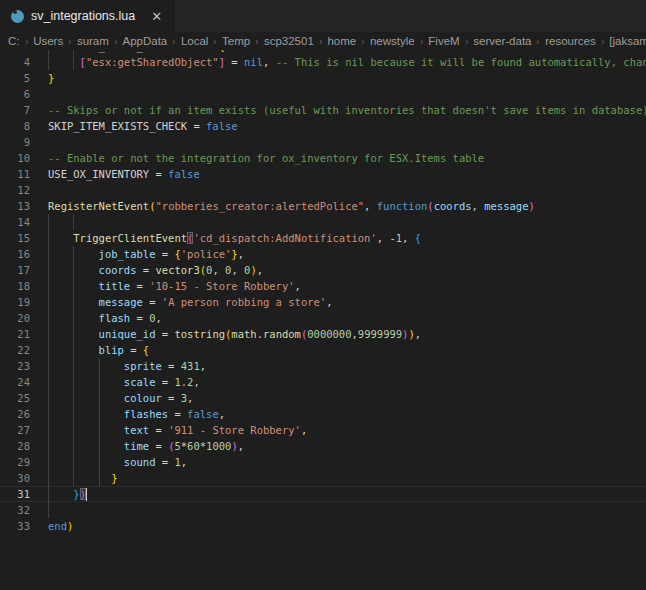  What do you see at coordinates (323, 462) in the screenshot?
I see `code-line: 29 sound = 1,` at bounding box center [323, 462].